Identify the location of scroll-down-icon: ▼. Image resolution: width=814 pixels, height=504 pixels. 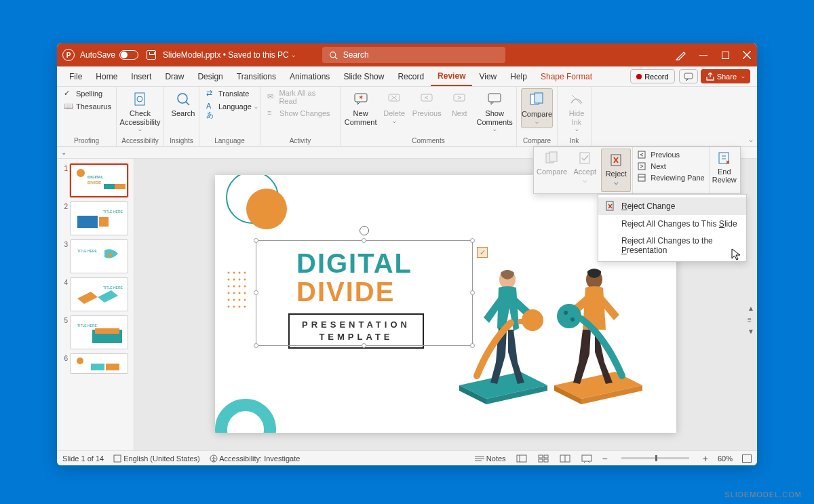
(751, 331).